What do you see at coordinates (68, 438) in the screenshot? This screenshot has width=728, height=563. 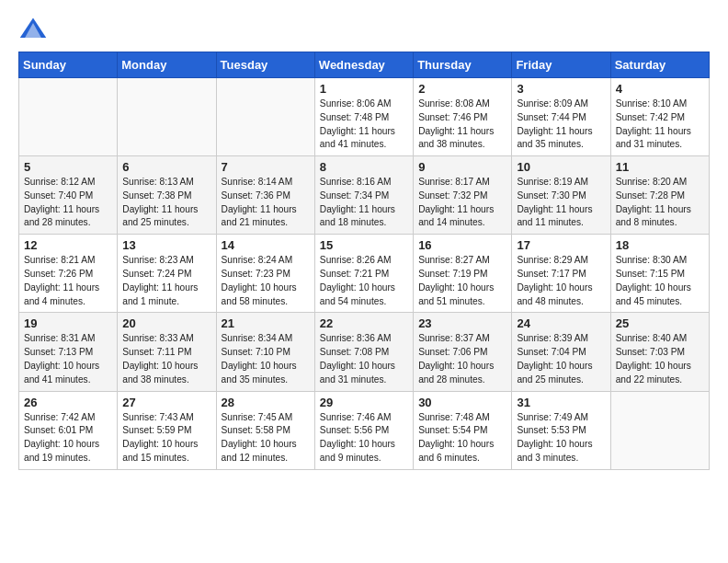 I see `day-info: Sunrise: 7:42 AM Sunset: 6:01 PM Dayligh…` at bounding box center [68, 438].